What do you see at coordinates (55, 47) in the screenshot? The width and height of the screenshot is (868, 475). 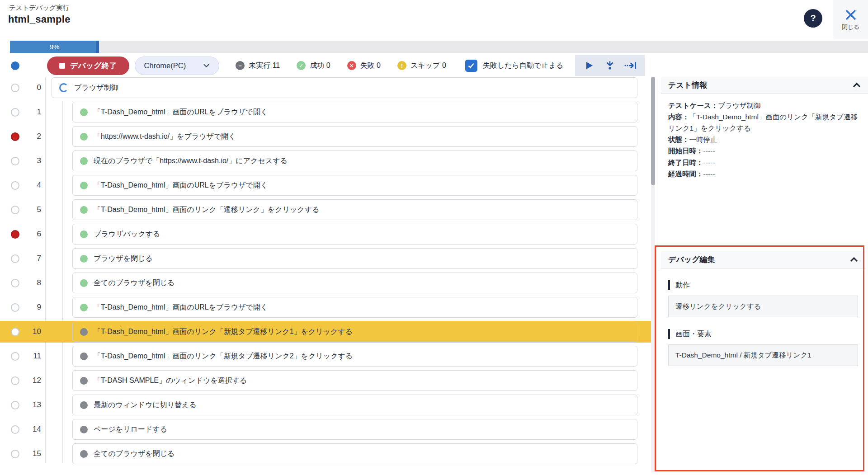 I see `progress-percent: 9%` at bounding box center [55, 47].